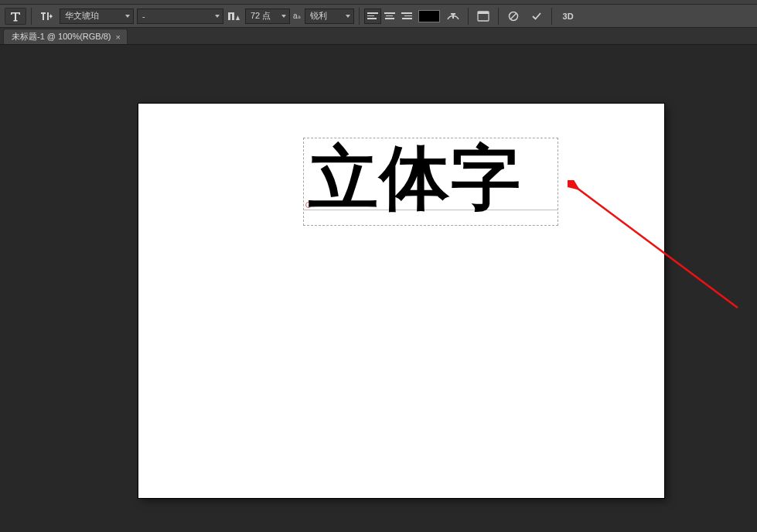 The height and width of the screenshot is (532, 757). What do you see at coordinates (537, 16) in the screenshot?
I see `commit-edits-icon` at bounding box center [537, 16].